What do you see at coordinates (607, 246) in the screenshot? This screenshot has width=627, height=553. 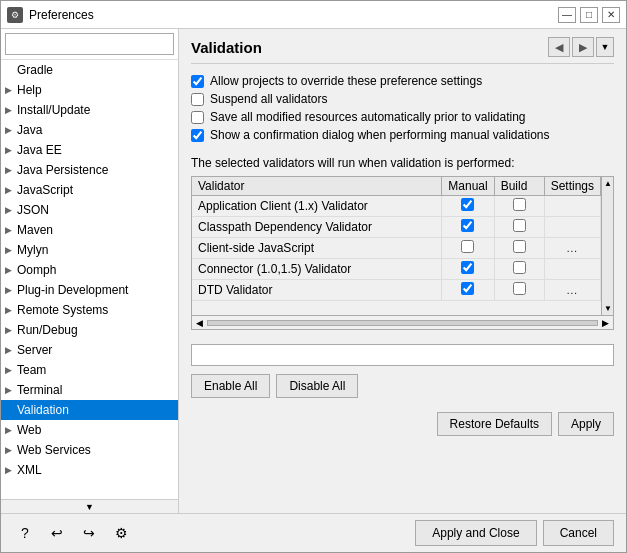 I see `scroll-indicator: ▲ ▼` at bounding box center [607, 246].